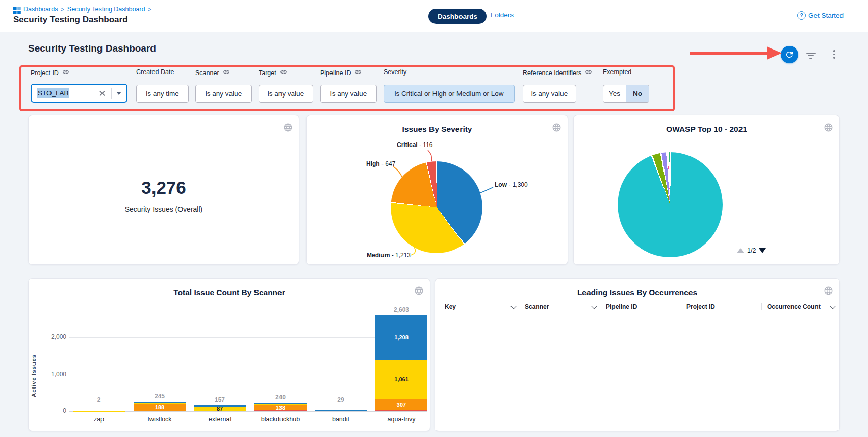 The image size is (868, 437). What do you see at coordinates (280, 403) in the screenshot?
I see `bar-segment-blackduckhub-low` at bounding box center [280, 403].